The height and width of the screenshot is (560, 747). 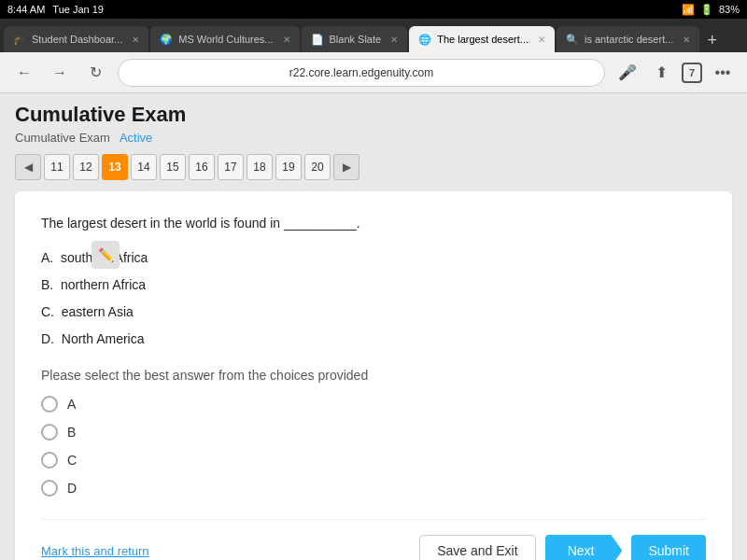 I want to click on edit-icon: ✏️, so click(x=106, y=255).